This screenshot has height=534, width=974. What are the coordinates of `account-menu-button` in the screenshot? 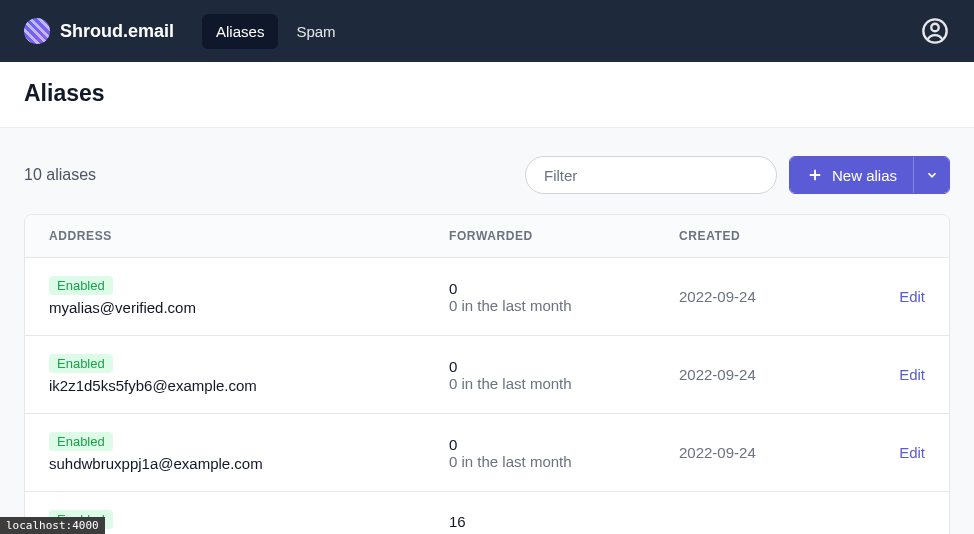 It's located at (935, 31).